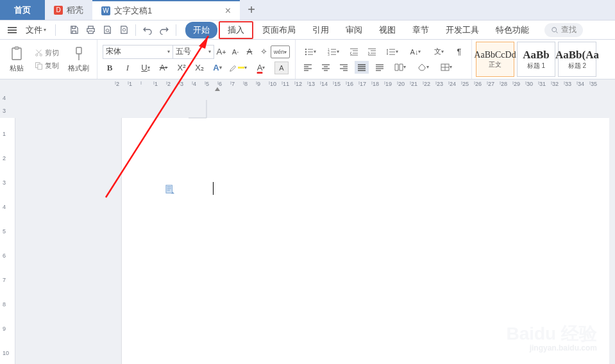  Describe the element at coordinates (512, 30) in the screenshot. I see `tab-special: 特色功能` at that location.